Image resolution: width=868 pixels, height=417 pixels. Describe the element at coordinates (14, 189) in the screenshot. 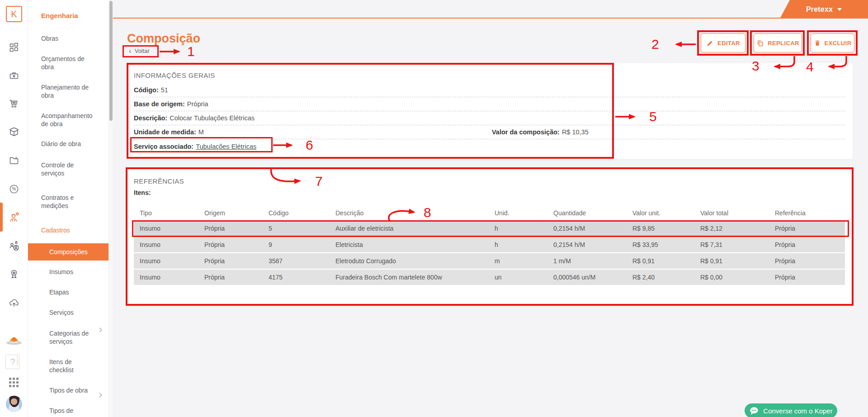

I see `percent-icon: %` at that location.